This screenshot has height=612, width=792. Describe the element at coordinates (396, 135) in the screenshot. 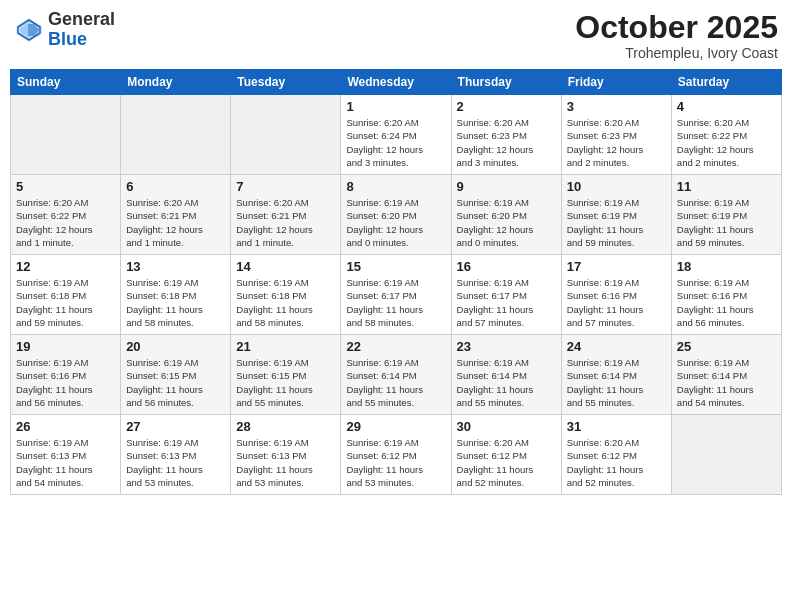

I see `calendar-cell: 1Sunrise: 6:20 AM Sunset: 6:24 PM Daylig…` at that location.